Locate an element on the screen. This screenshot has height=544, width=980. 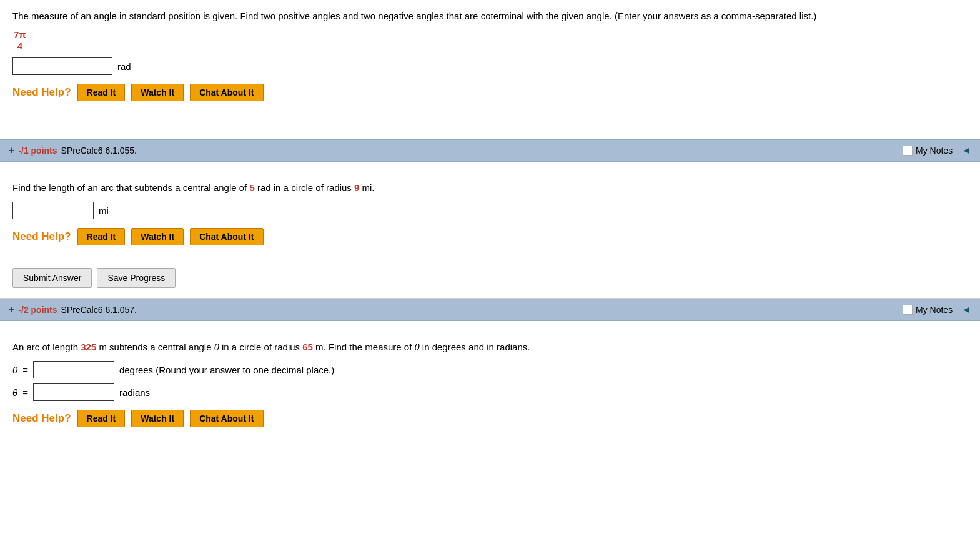
top-watch-it-button: Watch It is located at coordinates (157, 92).